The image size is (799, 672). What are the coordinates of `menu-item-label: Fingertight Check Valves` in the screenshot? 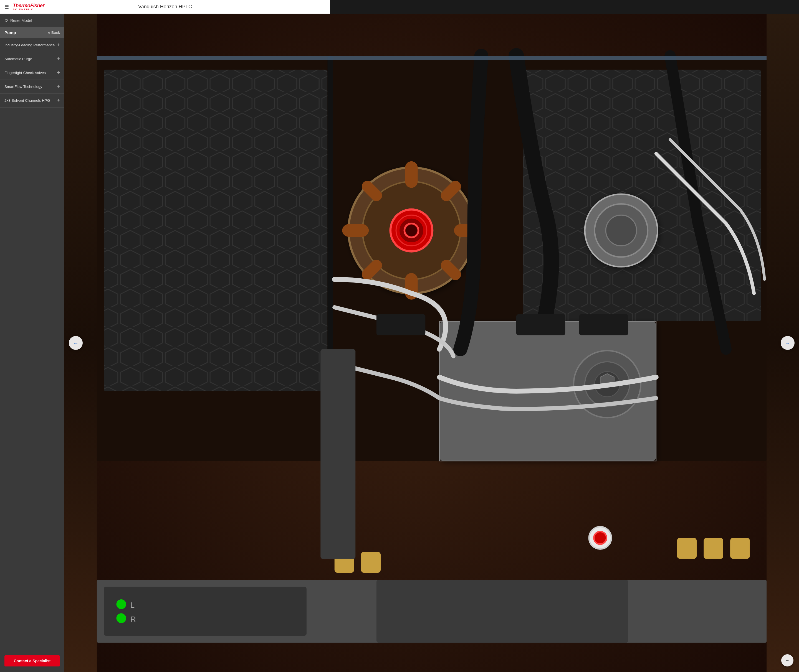 It's located at (25, 73).